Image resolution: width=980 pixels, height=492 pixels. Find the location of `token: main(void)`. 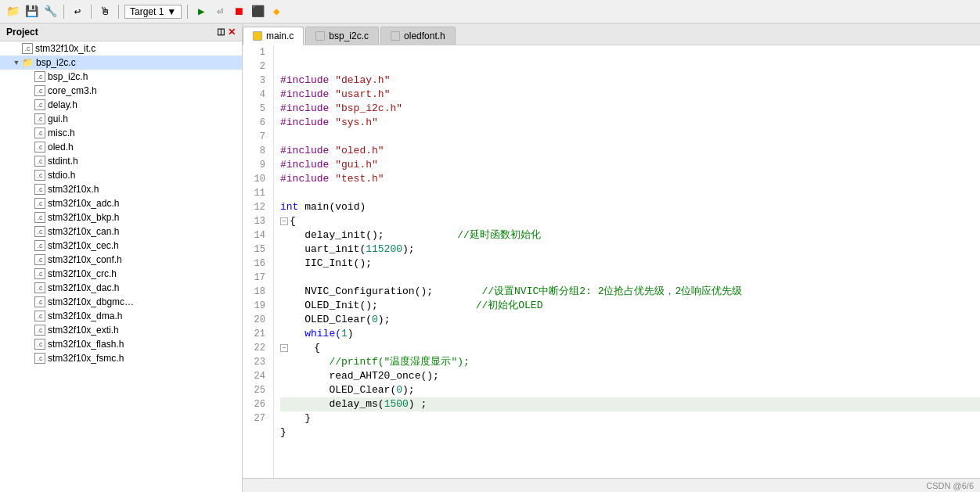

token: main(void) is located at coordinates (335, 206).